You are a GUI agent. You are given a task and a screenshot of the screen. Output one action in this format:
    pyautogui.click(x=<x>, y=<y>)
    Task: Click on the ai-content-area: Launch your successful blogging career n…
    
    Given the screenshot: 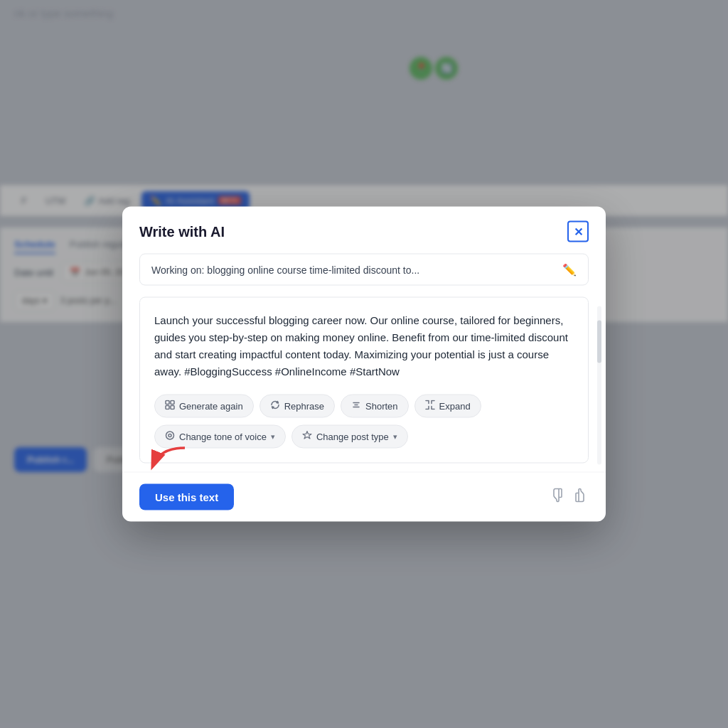 What is the action you would take?
    pyautogui.click(x=364, y=380)
    